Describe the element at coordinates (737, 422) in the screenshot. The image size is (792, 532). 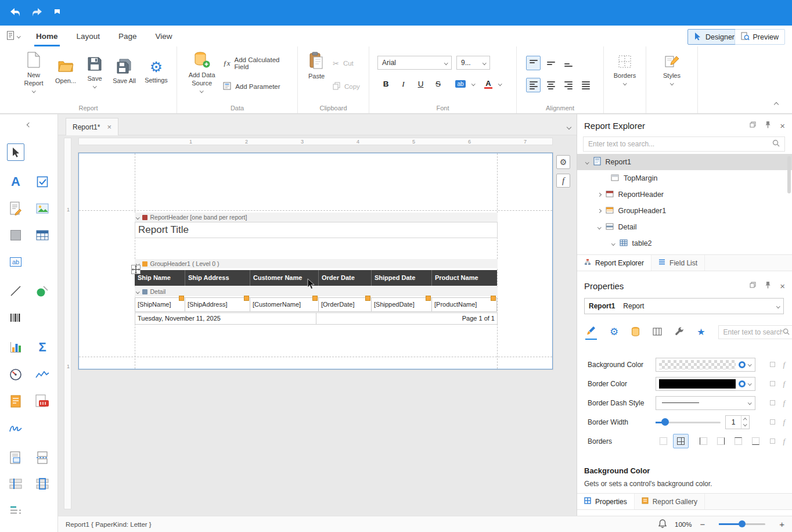
I see `border-width-spinbox: 1` at that location.